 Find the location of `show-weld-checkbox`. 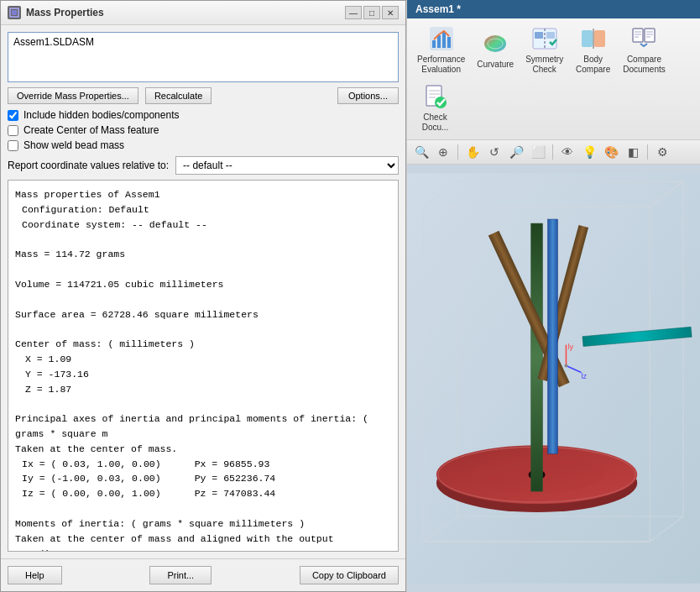

show-weld-checkbox is located at coordinates (13, 146).